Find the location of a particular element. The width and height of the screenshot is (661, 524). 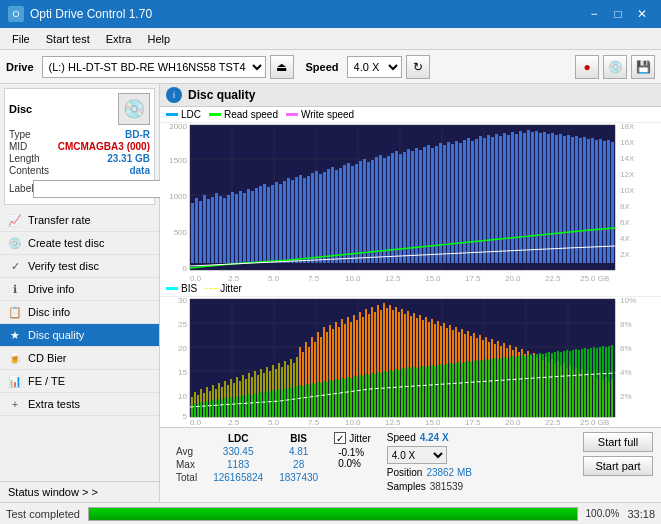

stats-bis-header: BIS is located at coordinates (298, 438).